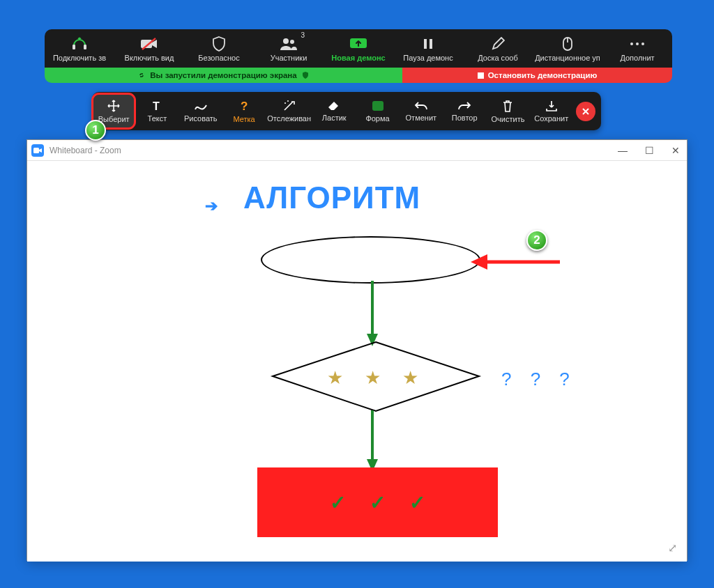 The image size is (714, 588). Describe the element at coordinates (201, 118) in the screenshot. I see `draw-tool-label: Рисовать` at that location.